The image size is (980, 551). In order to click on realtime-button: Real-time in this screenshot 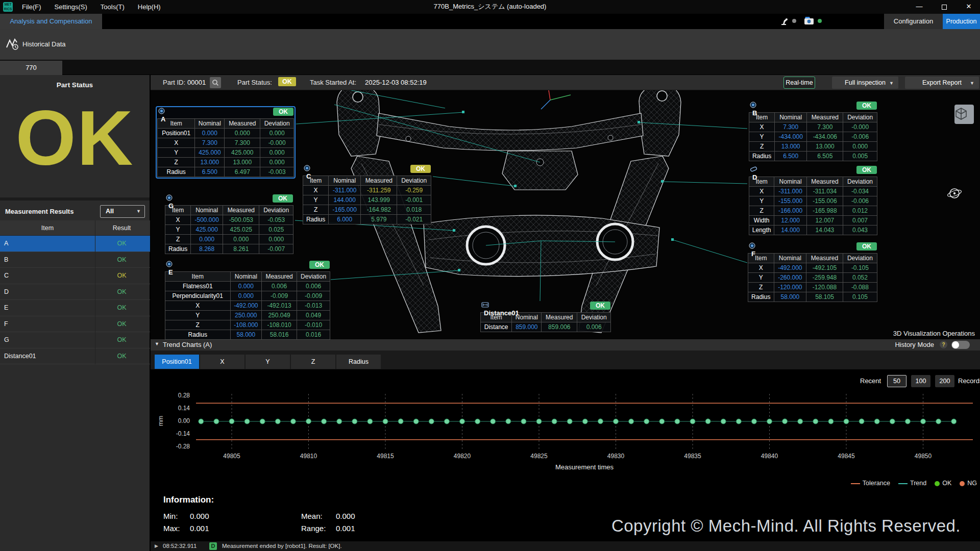, I will do `click(799, 83)`.